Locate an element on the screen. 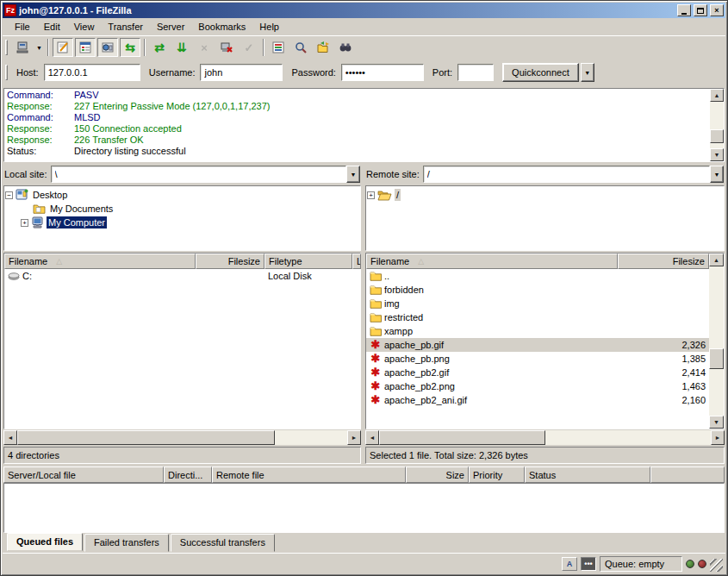 The image size is (728, 576). process-queue-button: ⇊ is located at coordinates (182, 47).